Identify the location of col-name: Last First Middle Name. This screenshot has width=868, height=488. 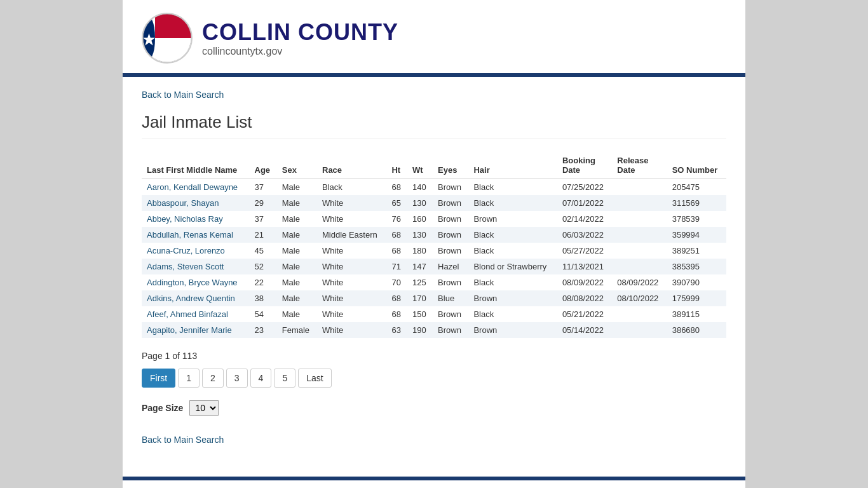
(196, 165).